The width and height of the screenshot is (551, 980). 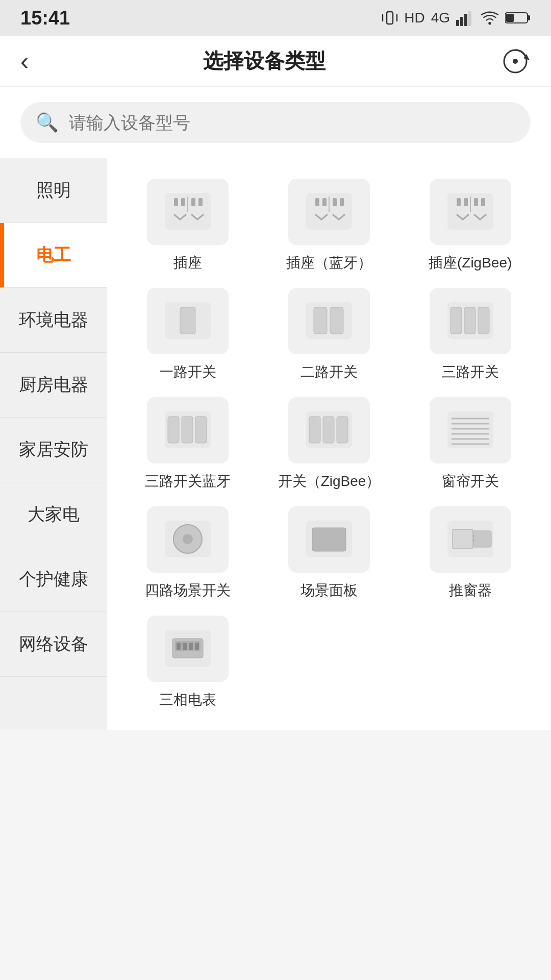 I want to click on sidebar-item-lighting: 照明, so click(x=54, y=191).